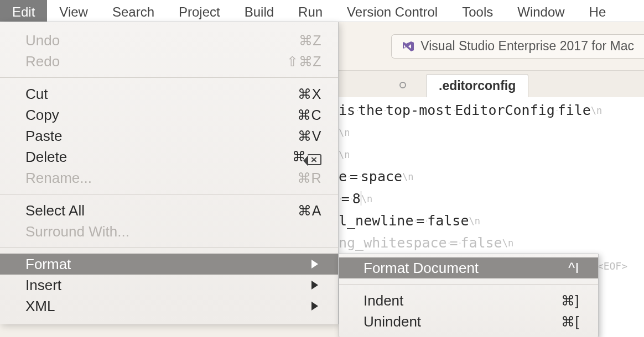 This screenshot has height=337, width=644. Describe the element at coordinates (169, 94) in the screenshot. I see `menu-item-cut: Cut⌘X` at that location.